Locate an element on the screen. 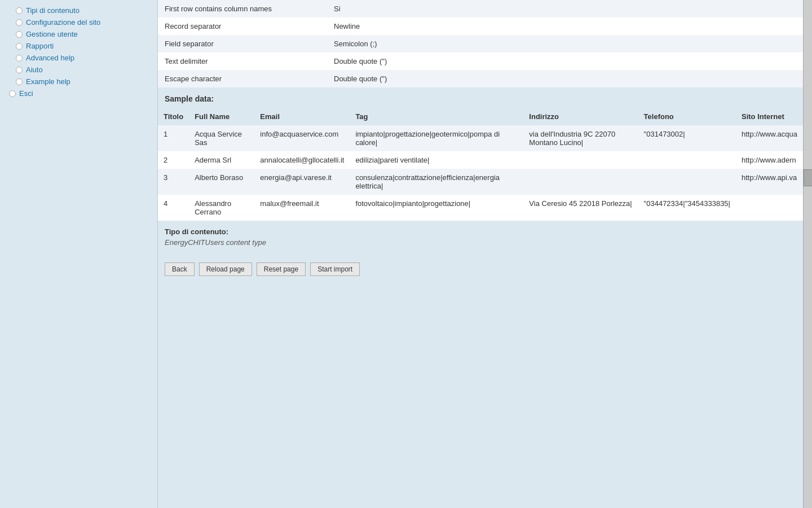 This screenshot has width=812, height=508. cell-sito: http://www.acqua is located at coordinates (769, 138).